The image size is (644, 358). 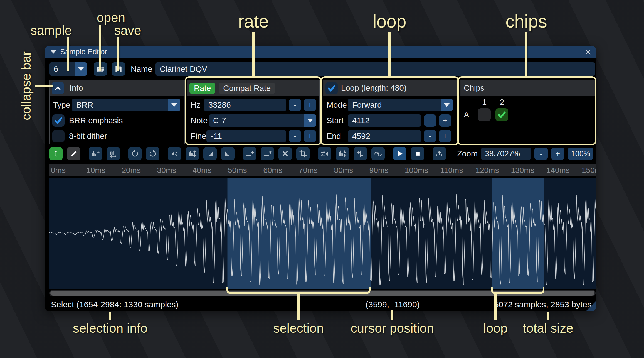 What do you see at coordinates (445, 136) in the screenshot?
I see `loop-end-plus-button: +` at bounding box center [445, 136].